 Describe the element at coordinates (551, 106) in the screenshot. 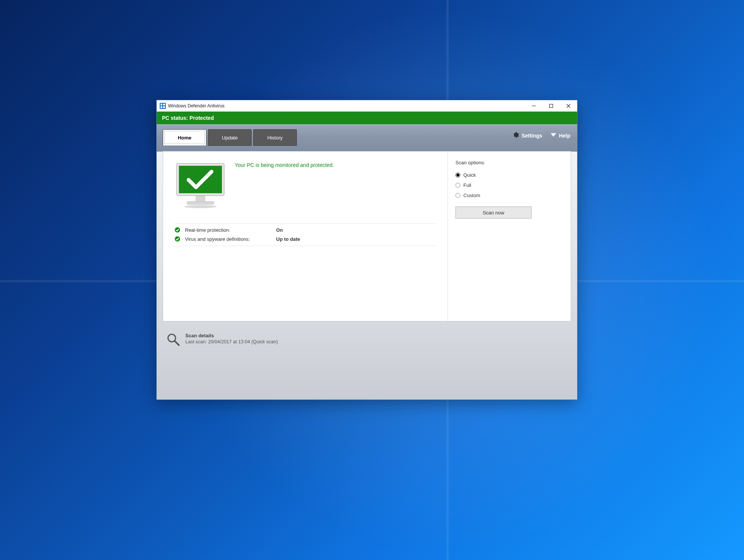

I see `maximize-button` at that location.